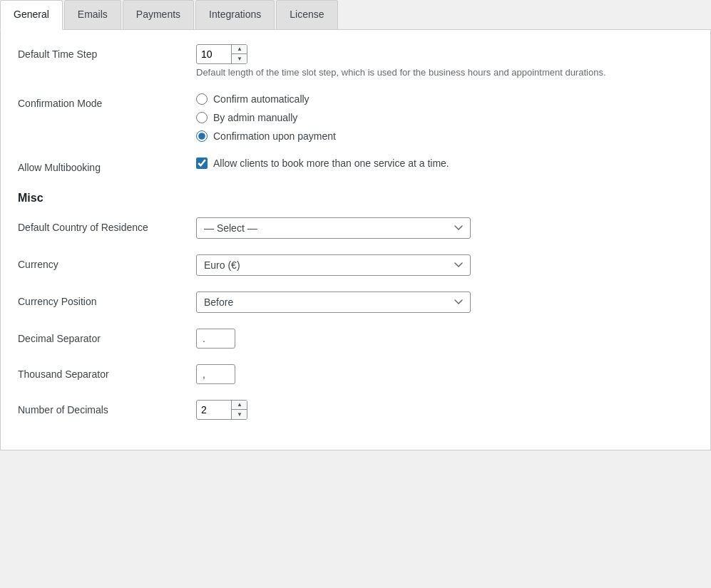 The width and height of the screenshot is (711, 588). Describe the element at coordinates (215, 339) in the screenshot. I see `decimal-separator-input` at that location.